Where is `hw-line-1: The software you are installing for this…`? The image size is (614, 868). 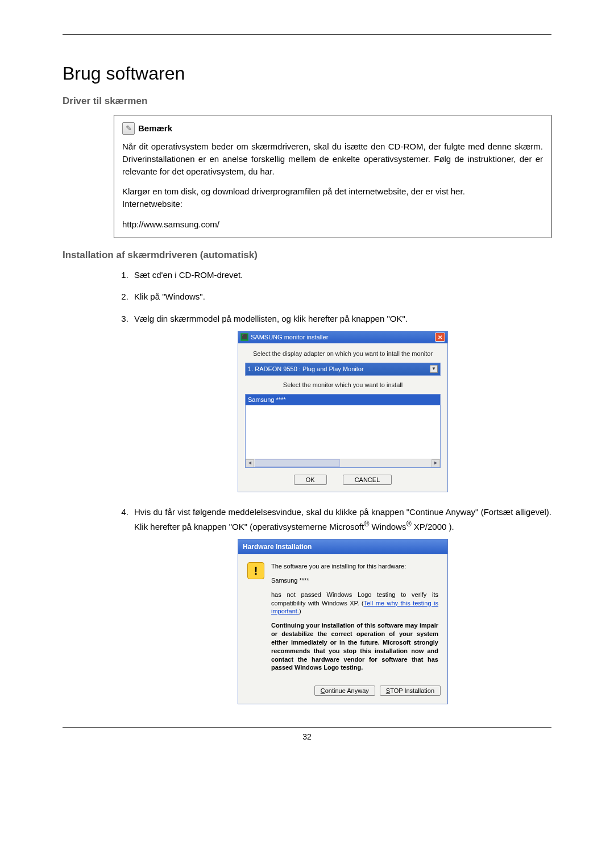
hw-line-1: The software you are installing for this… is located at coordinates (355, 566).